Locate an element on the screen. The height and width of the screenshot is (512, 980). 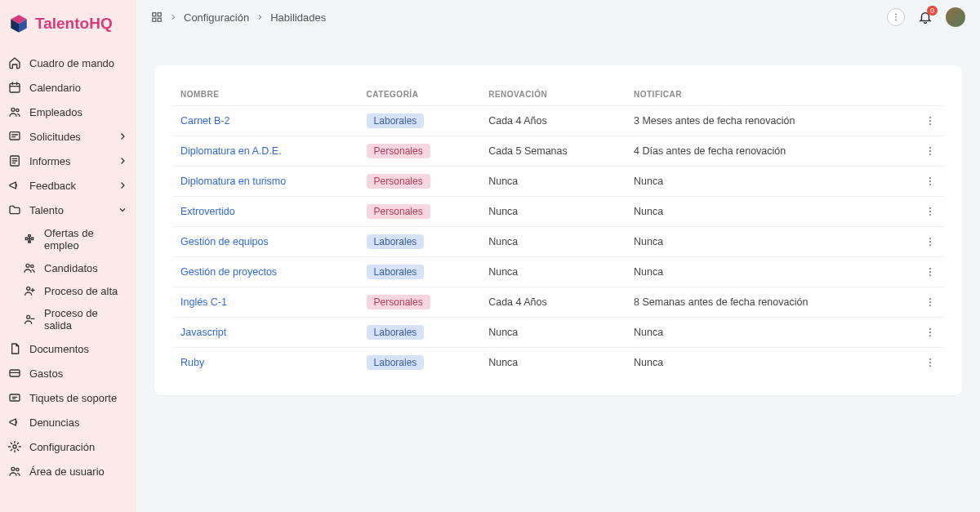
sidebar-item-informes: Informes is located at coordinates (69, 161).